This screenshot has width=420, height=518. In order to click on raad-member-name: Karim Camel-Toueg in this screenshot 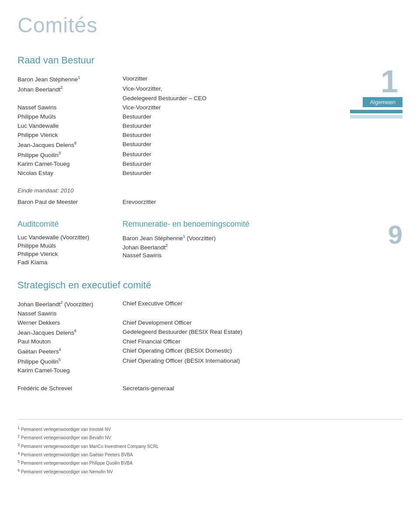, I will do `click(70, 164)`.